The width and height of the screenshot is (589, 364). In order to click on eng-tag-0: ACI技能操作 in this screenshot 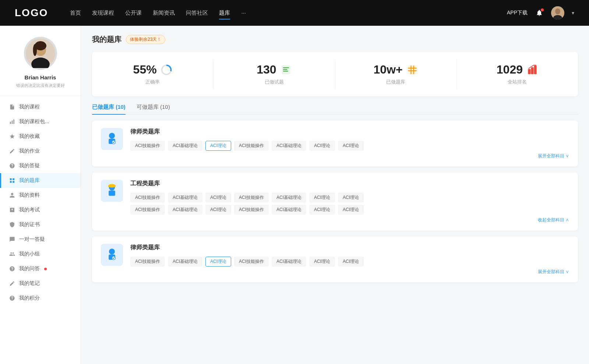, I will do `click(148, 198)`.